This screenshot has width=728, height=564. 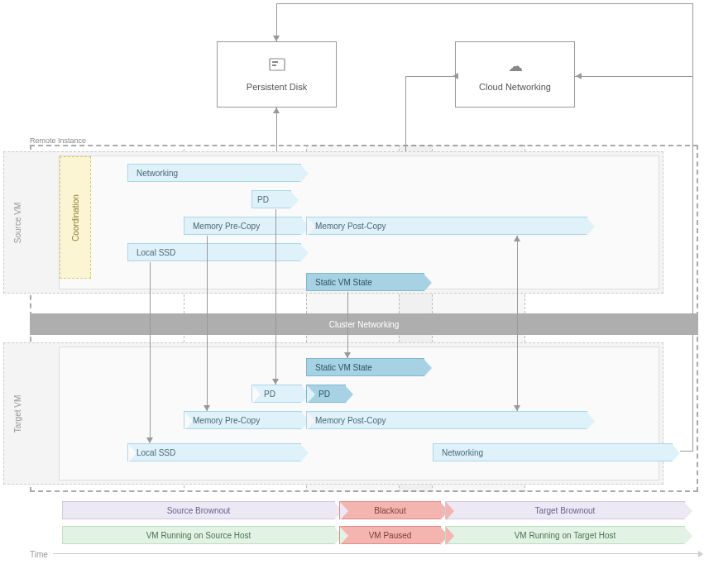 What do you see at coordinates (447, 226) in the screenshot?
I see `band-memory-postcopy-source: Memory Post-Copy` at bounding box center [447, 226].